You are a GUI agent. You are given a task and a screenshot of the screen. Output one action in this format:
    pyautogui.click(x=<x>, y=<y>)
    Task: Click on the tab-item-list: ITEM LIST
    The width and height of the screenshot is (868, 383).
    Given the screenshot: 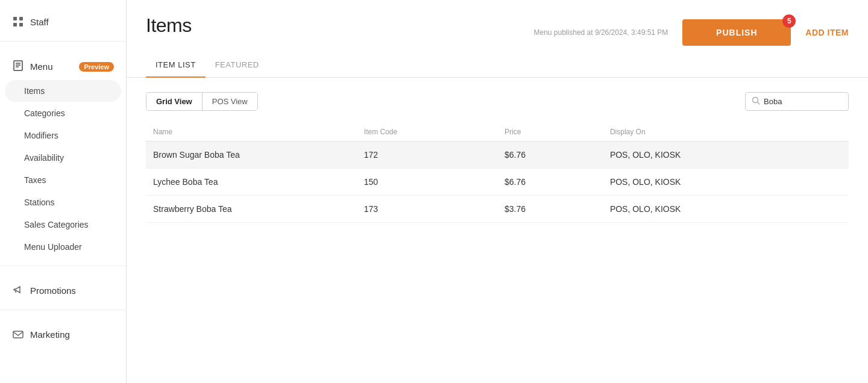 What is the action you would take?
    pyautogui.click(x=176, y=66)
    